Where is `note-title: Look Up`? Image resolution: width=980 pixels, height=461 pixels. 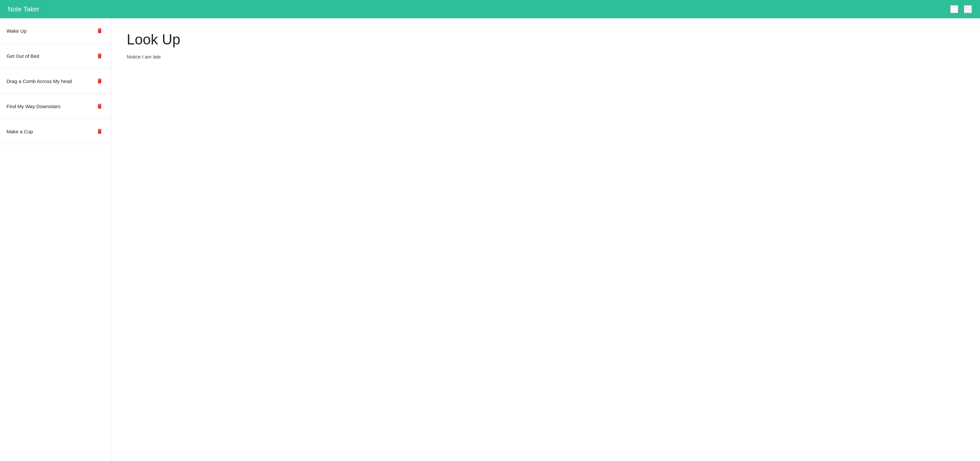
note-title: Look Up is located at coordinates (546, 40).